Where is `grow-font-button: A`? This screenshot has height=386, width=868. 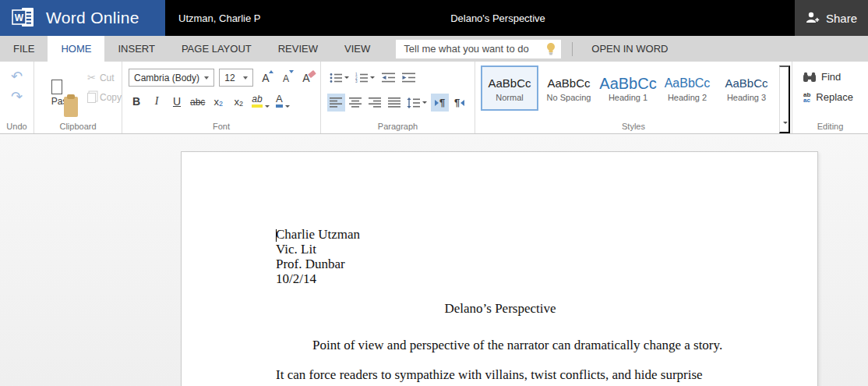 grow-font-button: A is located at coordinates (266, 78).